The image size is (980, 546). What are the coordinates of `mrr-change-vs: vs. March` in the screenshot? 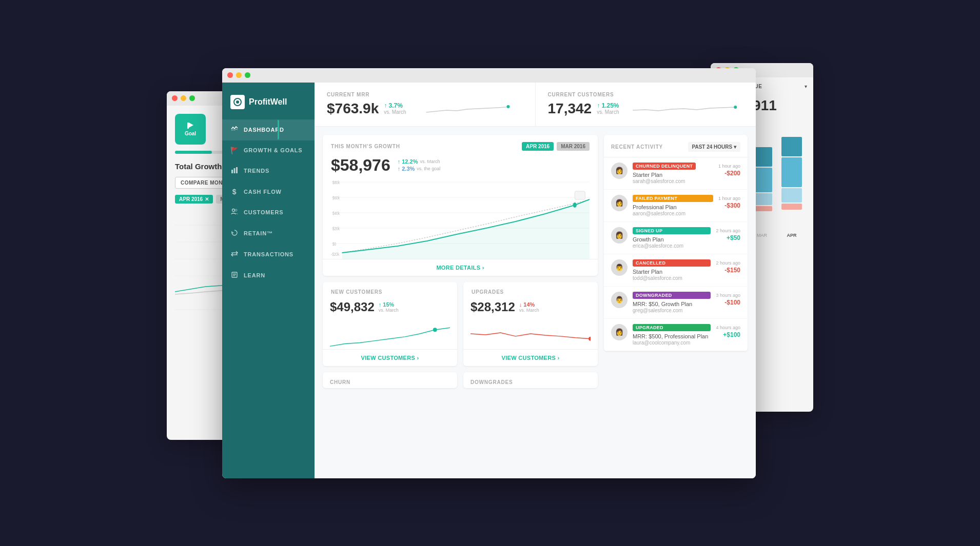 It's located at (395, 112).